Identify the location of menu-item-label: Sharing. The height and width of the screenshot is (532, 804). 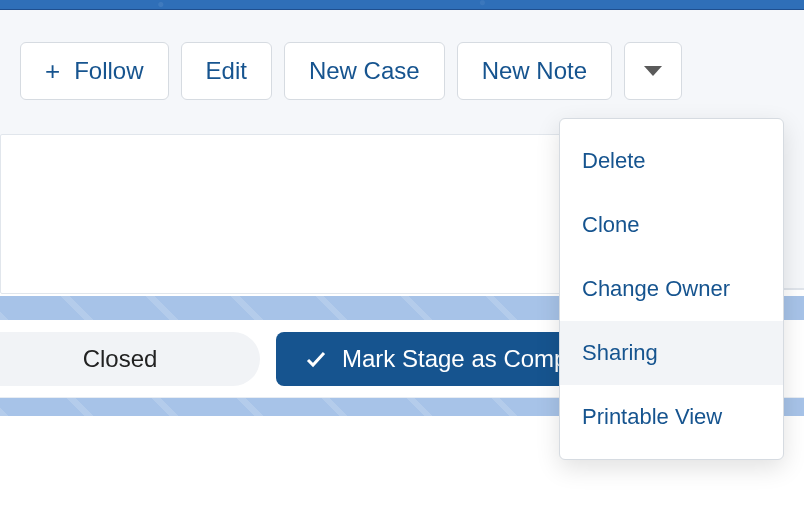
(620, 353).